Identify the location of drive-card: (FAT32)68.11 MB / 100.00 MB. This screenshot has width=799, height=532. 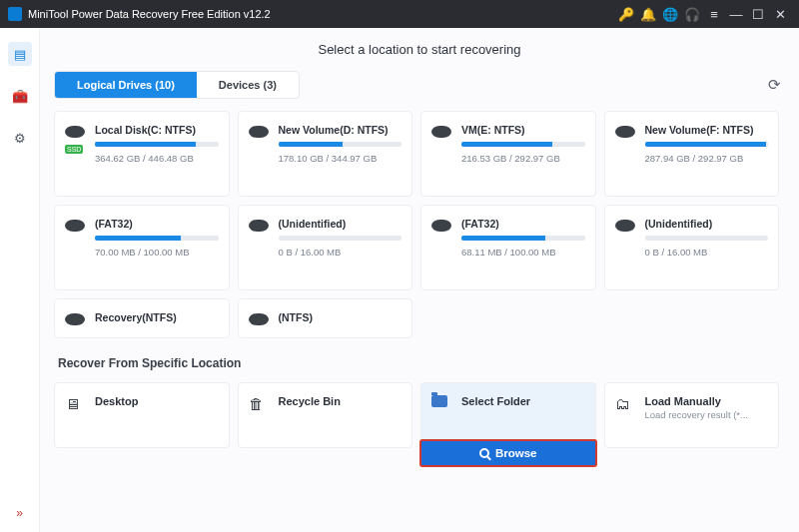
(508, 248).